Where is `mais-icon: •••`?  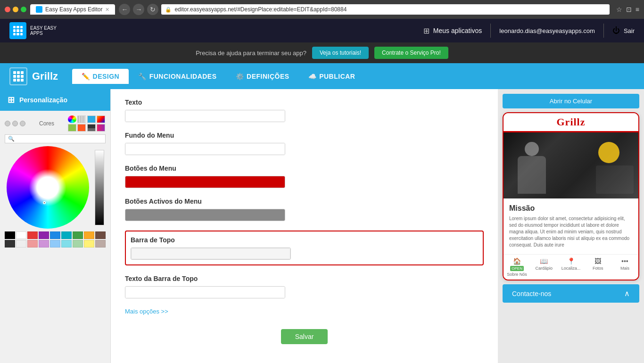 mais-icon: ••• is located at coordinates (625, 261).